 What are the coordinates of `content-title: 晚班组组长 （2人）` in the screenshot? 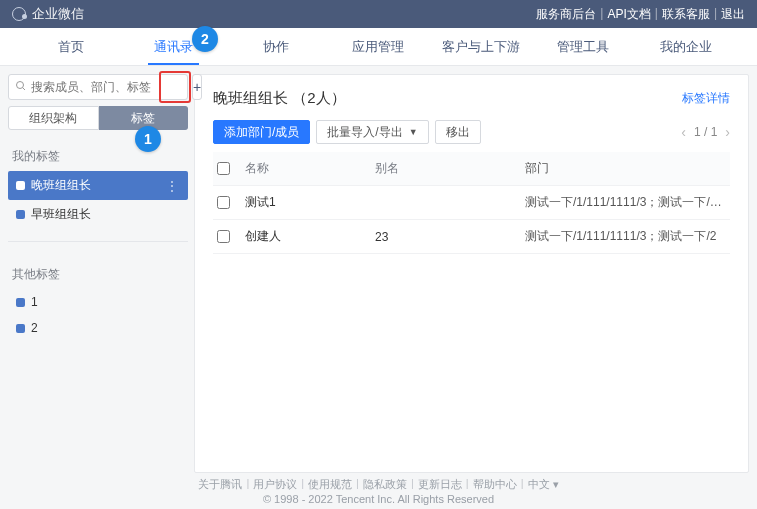 It's located at (280, 98).